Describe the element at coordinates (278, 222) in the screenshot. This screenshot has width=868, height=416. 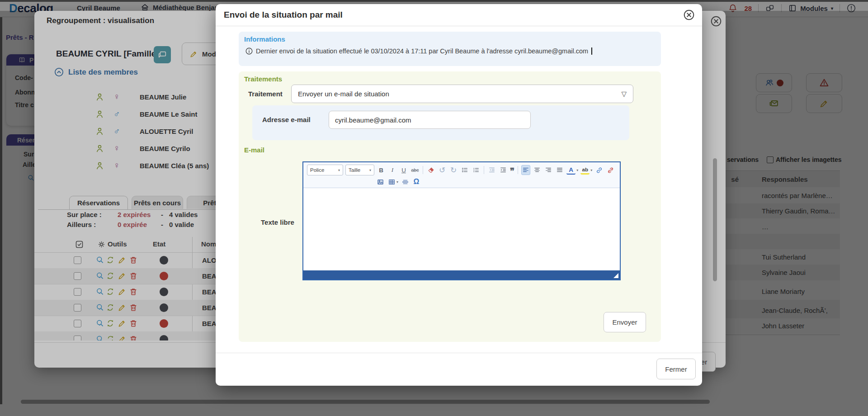
I see `free-text-label: Texte libre` at that location.